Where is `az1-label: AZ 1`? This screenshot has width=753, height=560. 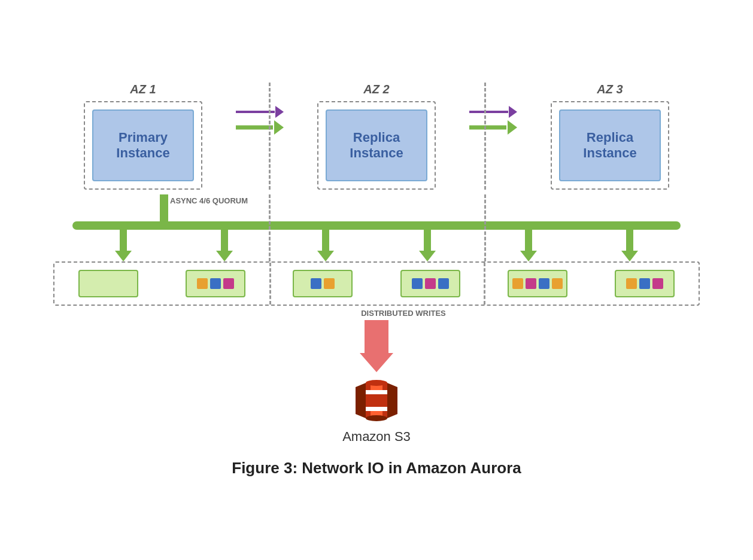 az1-label: AZ 1 is located at coordinates (142, 90).